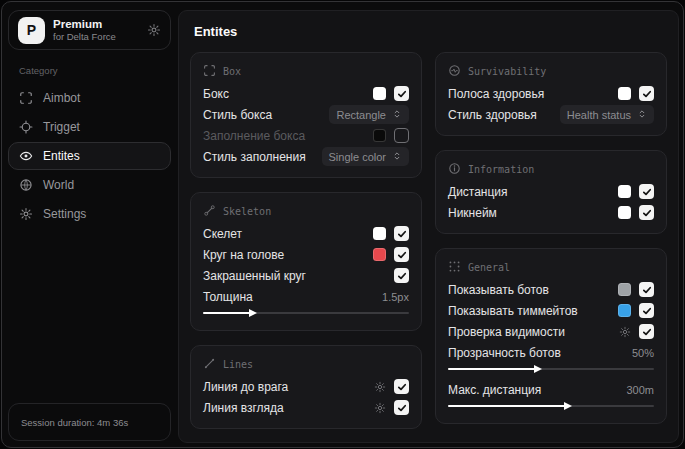 The height and width of the screenshot is (449, 685). What do you see at coordinates (551, 114) in the screenshot?
I see `setting-row-health-style: Стиль здоровья Health status` at bounding box center [551, 114].